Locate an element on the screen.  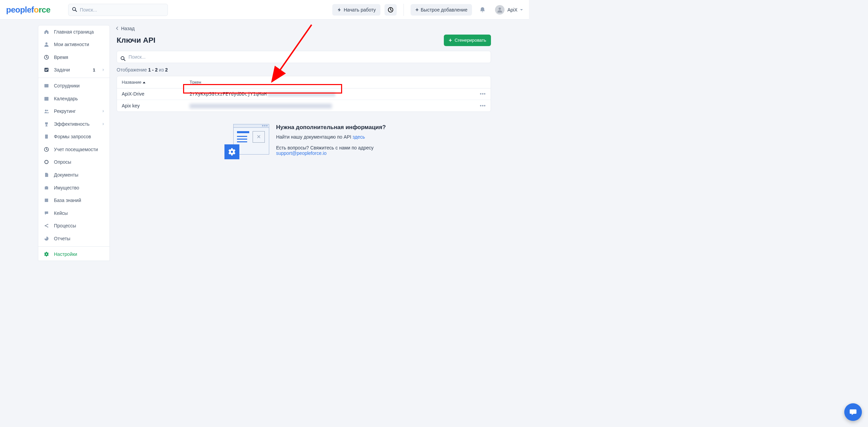
bolt-icon is located at coordinates (339, 10).